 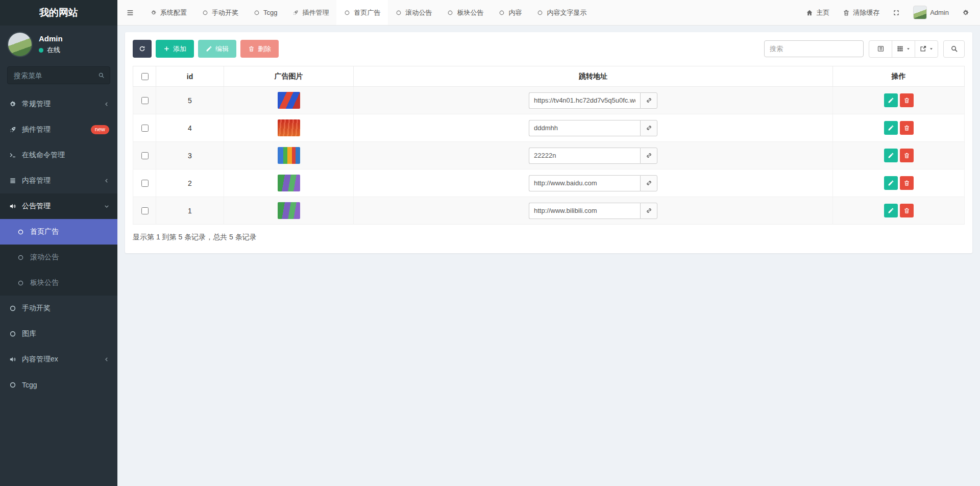 I want to click on settings-button, so click(x=966, y=12).